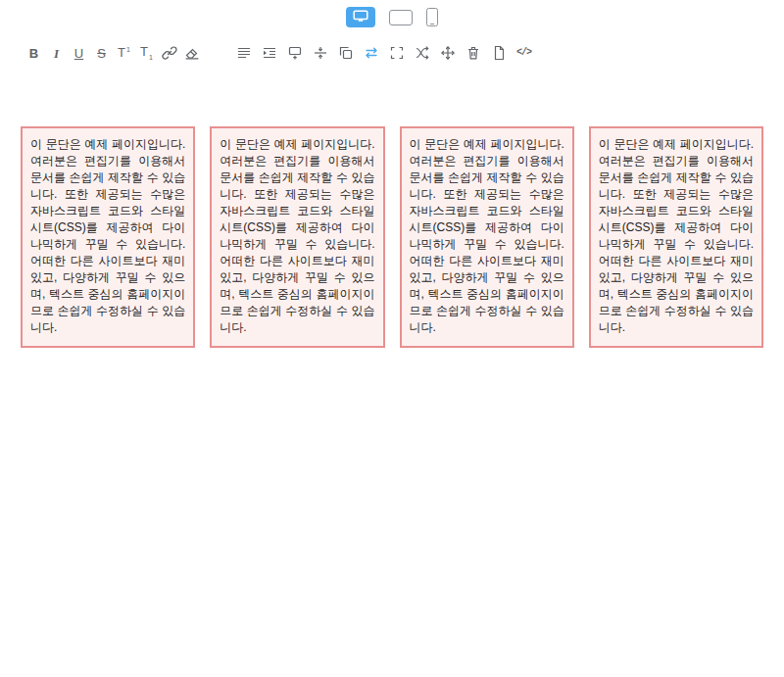 Image resolution: width=784 pixels, height=677 pixels. I want to click on split-button, so click(319, 53).